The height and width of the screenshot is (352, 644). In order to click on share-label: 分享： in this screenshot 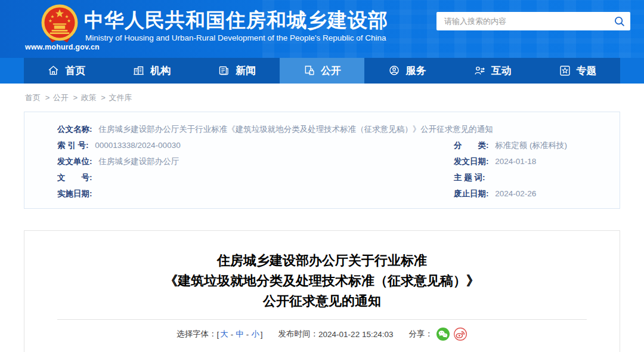, I will do `click(421, 334)`.